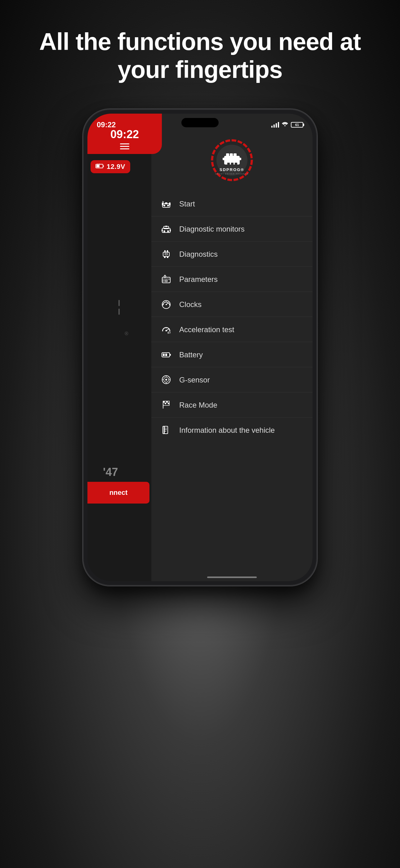 This screenshot has width=400, height=868. What do you see at coordinates (232, 330) in the screenshot?
I see `menu-item-acceleration-test: Acceleration test` at bounding box center [232, 330].